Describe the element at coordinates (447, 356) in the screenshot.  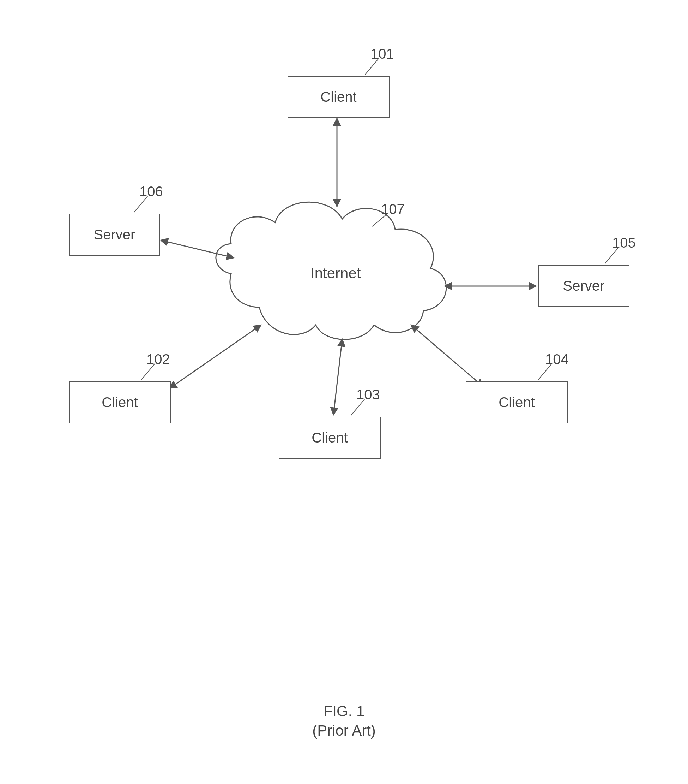
I see `arrow-client-br` at that location.